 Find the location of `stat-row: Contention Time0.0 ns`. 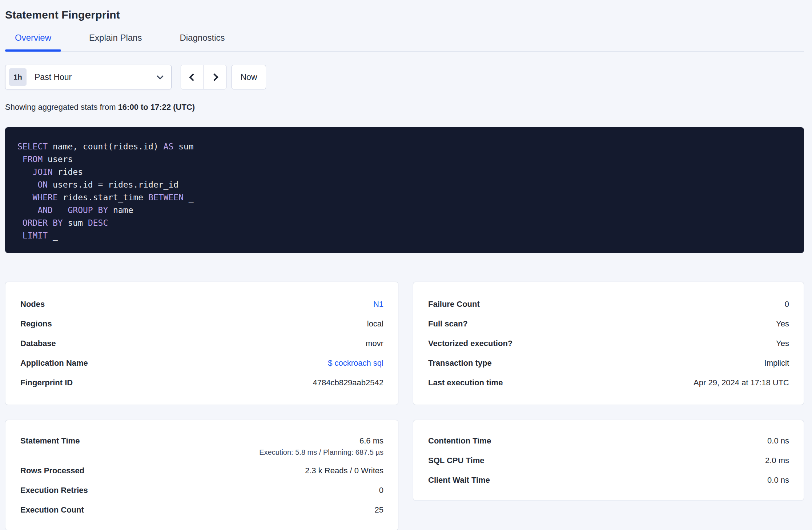

stat-row: Contention Time0.0 ns is located at coordinates (608, 441).